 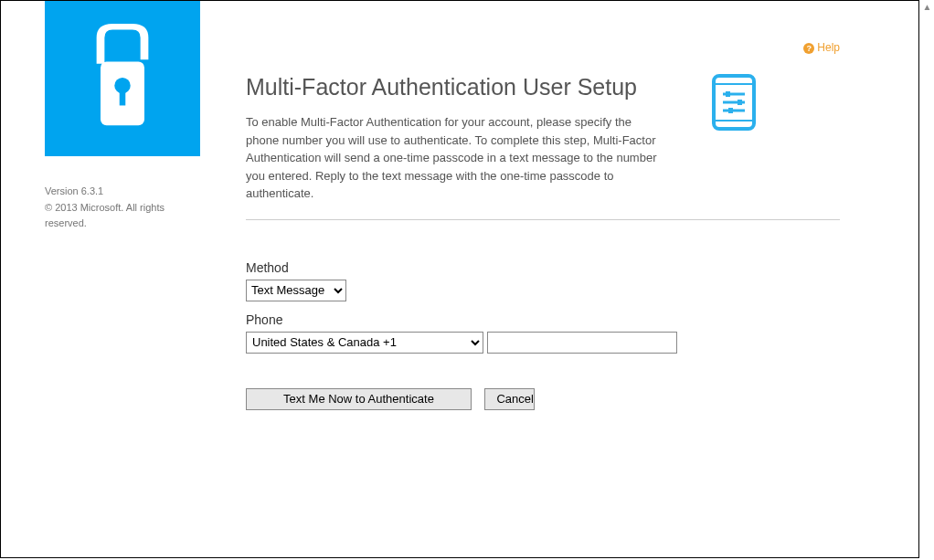 What do you see at coordinates (122, 79) in the screenshot?
I see `phone-lock-icon` at bounding box center [122, 79].